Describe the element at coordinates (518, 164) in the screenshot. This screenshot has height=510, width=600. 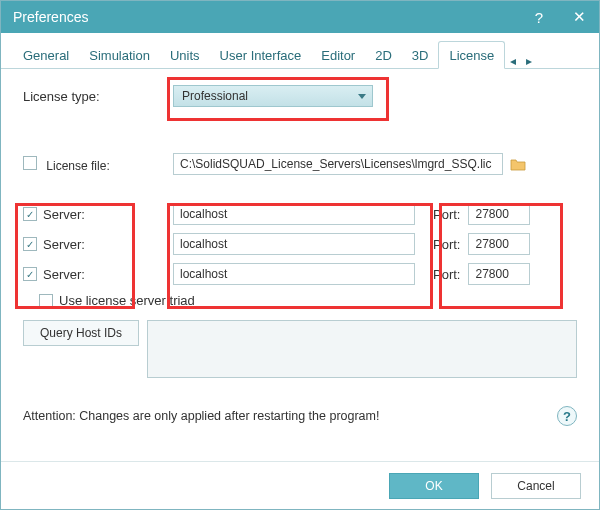
I see `browse-folder-icon` at that location.